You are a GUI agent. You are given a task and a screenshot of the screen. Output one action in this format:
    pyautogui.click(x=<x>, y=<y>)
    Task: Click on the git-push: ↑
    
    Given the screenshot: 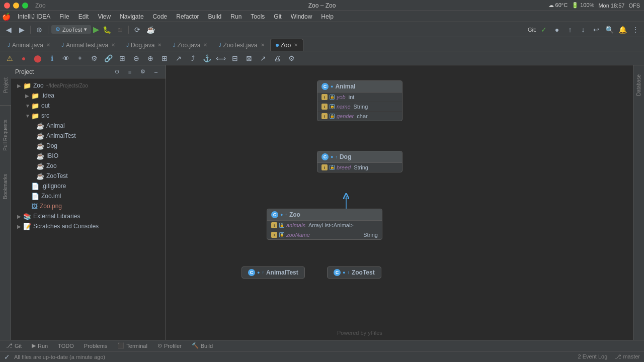 What is the action you would take?
    pyautogui.click(x=570, y=30)
    